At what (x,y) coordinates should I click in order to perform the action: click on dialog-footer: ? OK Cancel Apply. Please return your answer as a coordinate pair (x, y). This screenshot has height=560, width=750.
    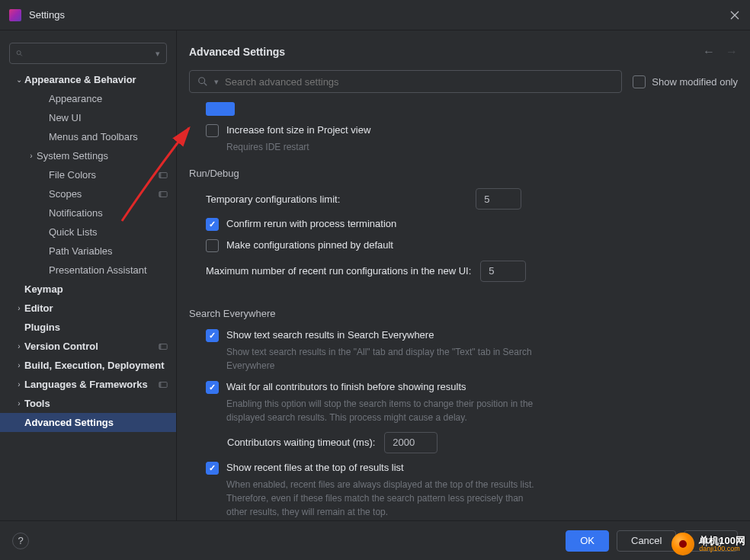
    Looking at the image, I should click on (375, 540).